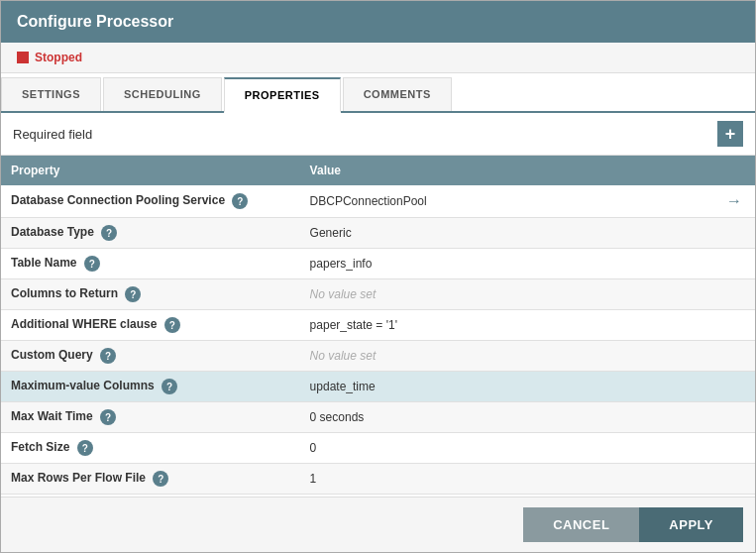 This screenshot has height=553, width=756. Describe the element at coordinates (378, 295) in the screenshot. I see `table-row: Columns to Return ?No value set` at that location.